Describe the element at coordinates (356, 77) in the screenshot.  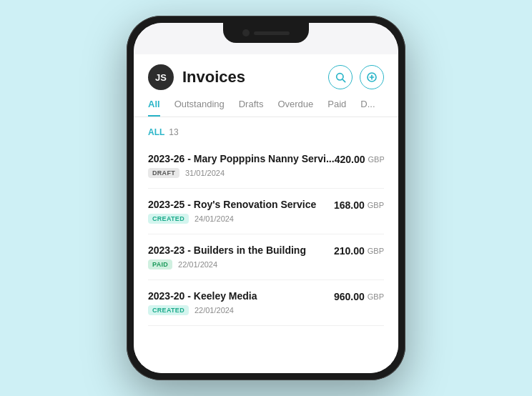
I see `header-actions` at that location.